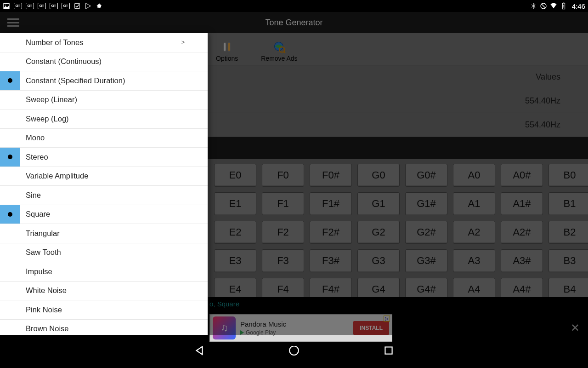  What do you see at coordinates (235, 288) in the screenshot?
I see `note-key-e4: E4` at bounding box center [235, 288].